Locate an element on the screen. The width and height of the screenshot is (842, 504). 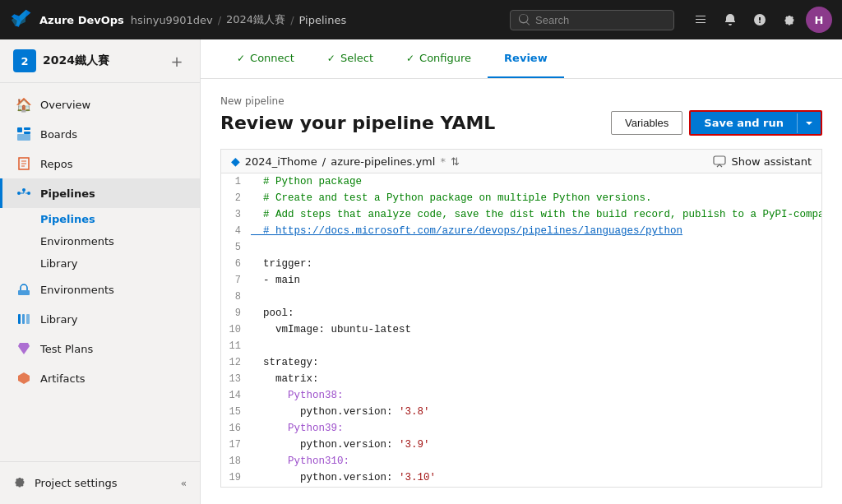
bell-icon is located at coordinates (730, 20).